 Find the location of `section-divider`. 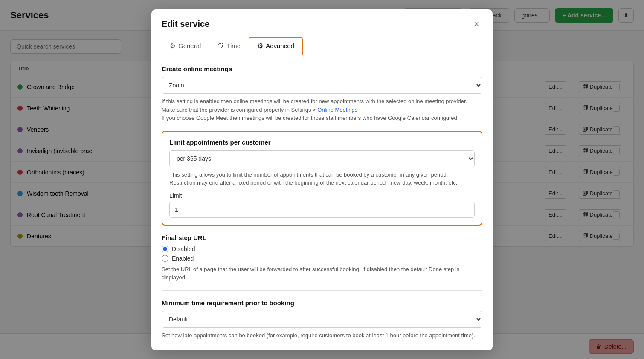

section-divider is located at coordinates (322, 291).